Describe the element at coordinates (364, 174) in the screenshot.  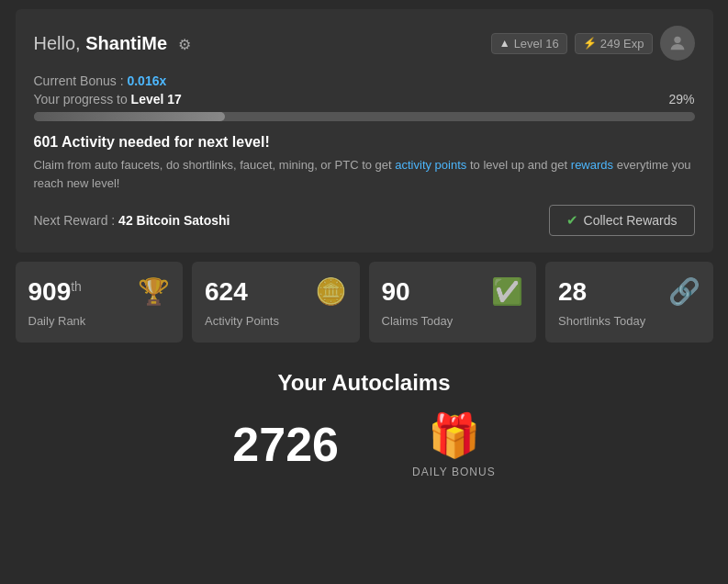
I see `activity-desc: Claim from auto faucets, do shortlinks, …` at that location.